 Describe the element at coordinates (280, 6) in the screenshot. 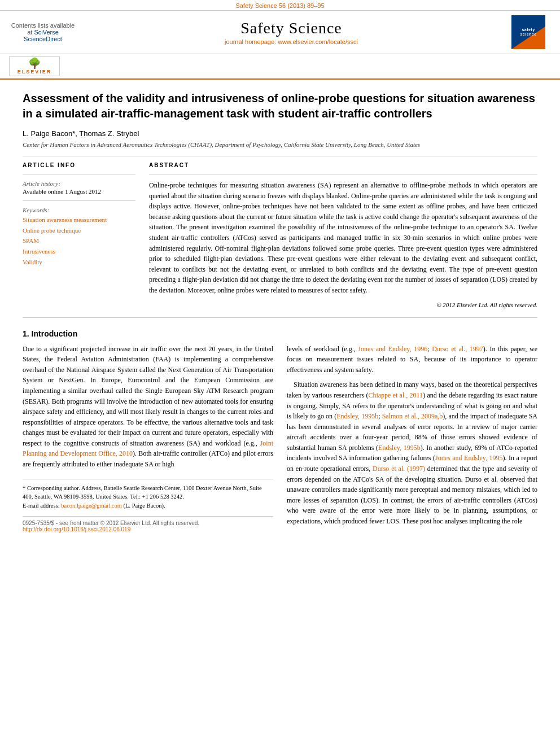

I see `journal-ref-text: Safety Science 56 (2013) 89–95` at that location.